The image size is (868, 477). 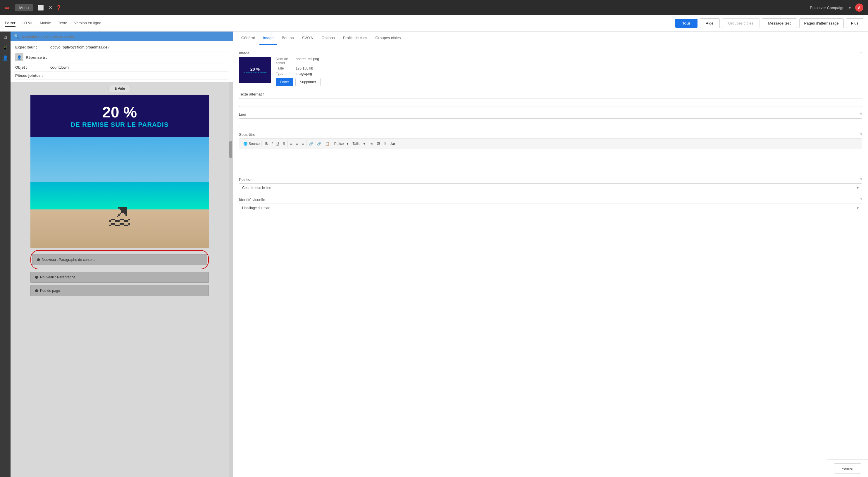 What do you see at coordinates (356, 144) in the screenshot?
I see `size-selector: Taille` at bounding box center [356, 144].